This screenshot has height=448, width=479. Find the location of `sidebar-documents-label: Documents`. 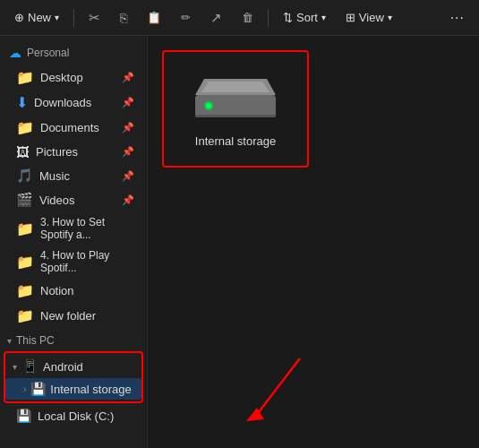

sidebar-documents-label: Documents is located at coordinates (70, 127).